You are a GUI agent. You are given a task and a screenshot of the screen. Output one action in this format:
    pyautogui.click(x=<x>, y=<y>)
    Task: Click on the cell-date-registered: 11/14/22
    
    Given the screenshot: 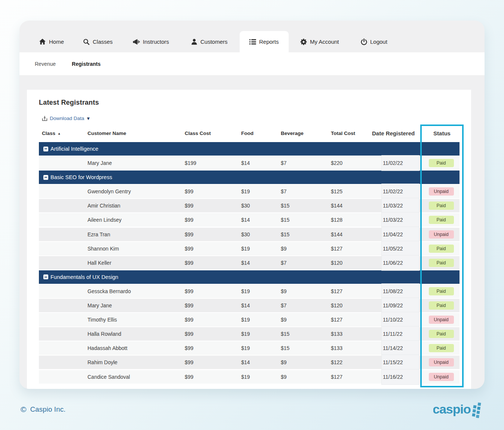 What is the action you would take?
    pyautogui.click(x=400, y=348)
    